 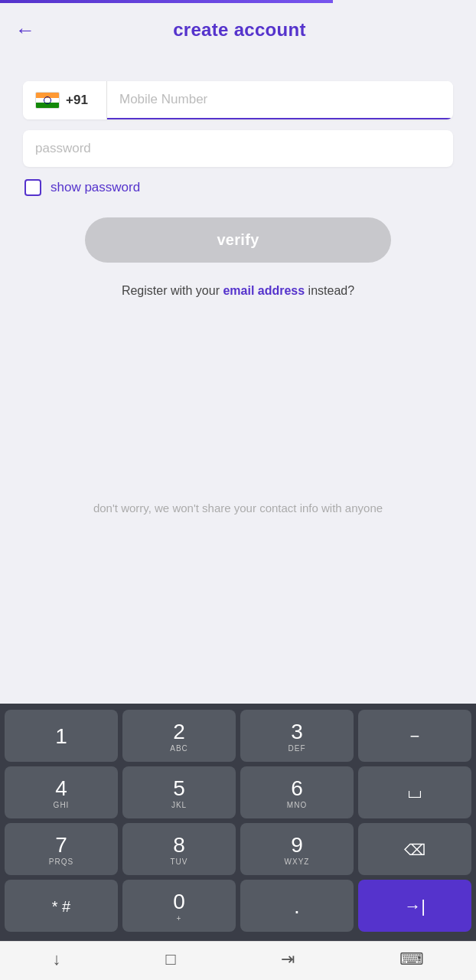 What do you see at coordinates (280, 100) in the screenshot?
I see `mobile-input` at bounding box center [280, 100].